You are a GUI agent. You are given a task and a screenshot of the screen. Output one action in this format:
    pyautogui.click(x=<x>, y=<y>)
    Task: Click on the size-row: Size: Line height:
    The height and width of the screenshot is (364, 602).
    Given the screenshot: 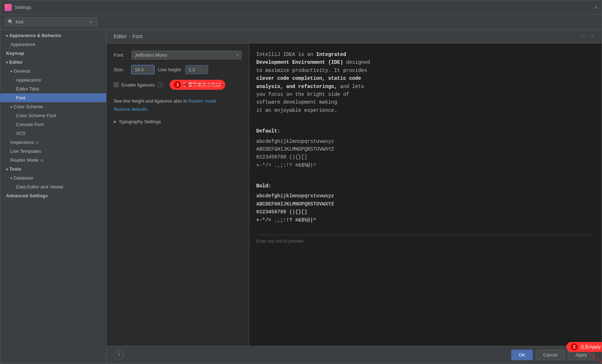 What is the action you would take?
    pyautogui.click(x=177, y=70)
    